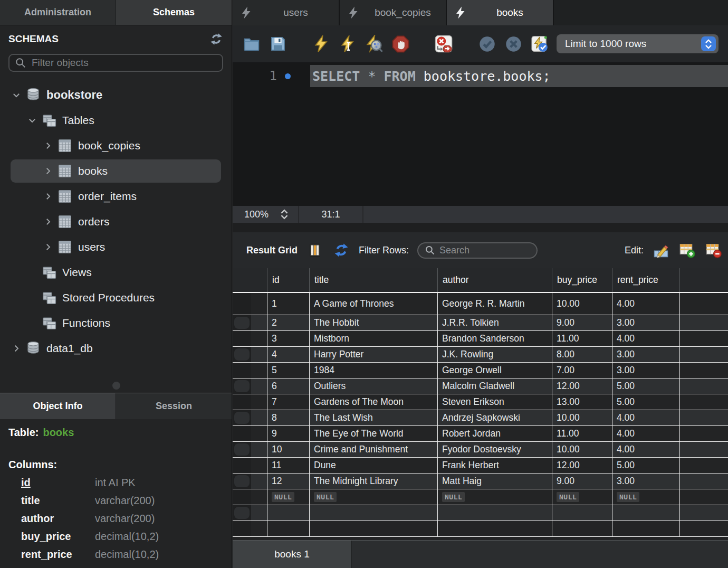  I want to click on sql-code-line: SELECT * FROM bookstore.books;, so click(519, 76).